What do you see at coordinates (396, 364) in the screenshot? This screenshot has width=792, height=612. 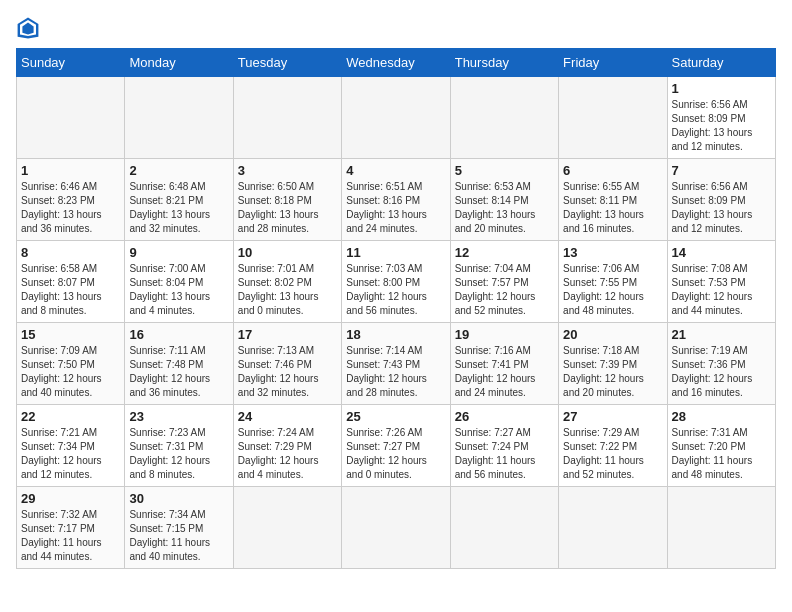 I see `calendar-week-4: 15Sunrise: 7:09 AM Sunset: 7:50 PM Dayli…` at bounding box center [396, 364].